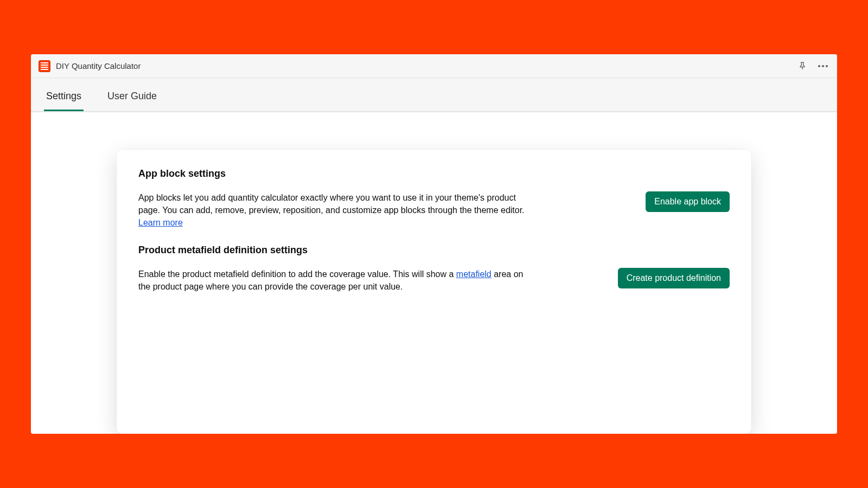 The height and width of the screenshot is (488, 868). Describe the element at coordinates (813, 66) in the screenshot. I see `titlebar-actions` at that location.